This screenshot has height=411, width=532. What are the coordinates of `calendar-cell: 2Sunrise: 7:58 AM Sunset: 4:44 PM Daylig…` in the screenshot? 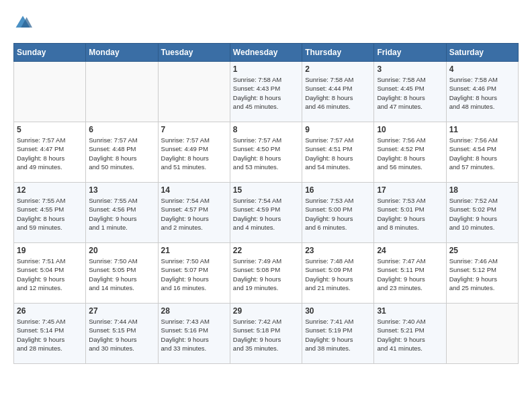 It's located at (339, 92).